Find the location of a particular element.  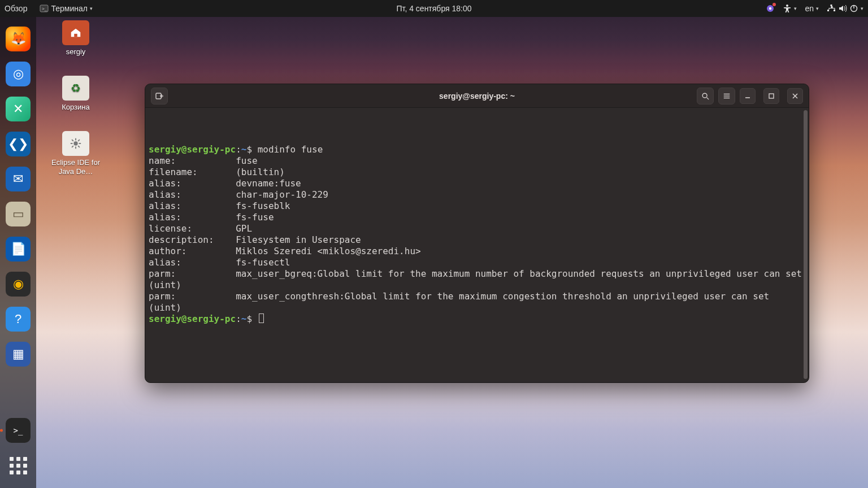

thunderbird-icon: ✉ is located at coordinates (18, 179).